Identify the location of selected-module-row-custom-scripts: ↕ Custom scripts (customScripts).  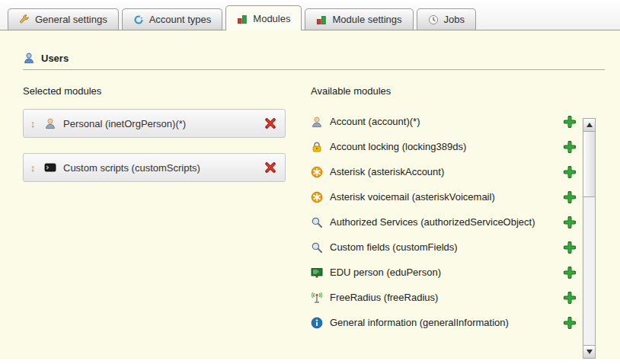
(154, 168).